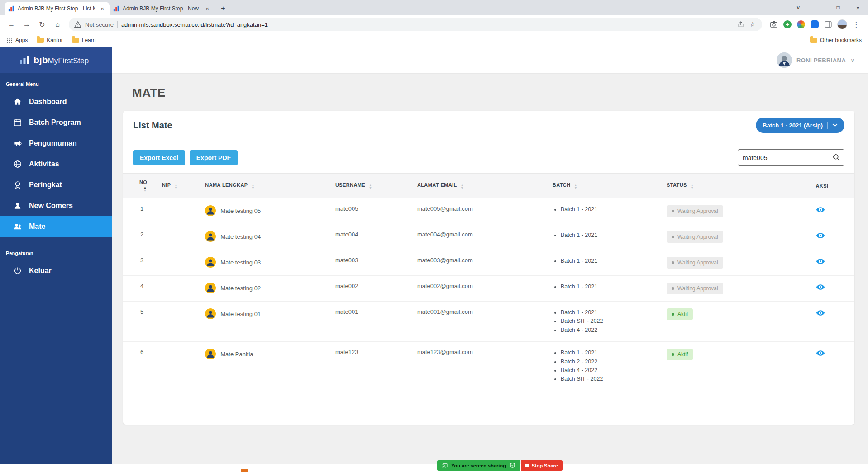 The height and width of the screenshot is (472, 868). I want to click on table-row: 4 Mate testing 02 mate002 mate002@gmail.…, so click(489, 288).